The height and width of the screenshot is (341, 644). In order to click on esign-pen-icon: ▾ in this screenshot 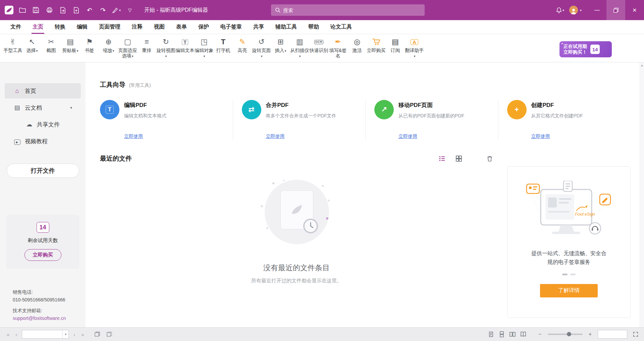, I will do `click(116, 10)`.